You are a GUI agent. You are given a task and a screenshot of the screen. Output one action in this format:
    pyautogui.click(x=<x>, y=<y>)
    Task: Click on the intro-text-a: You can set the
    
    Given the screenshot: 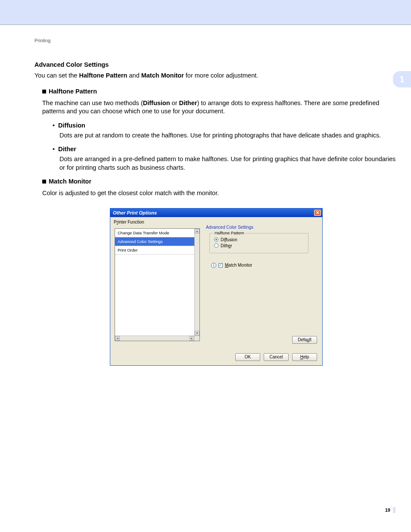 What is the action you would take?
    pyautogui.click(x=57, y=75)
    